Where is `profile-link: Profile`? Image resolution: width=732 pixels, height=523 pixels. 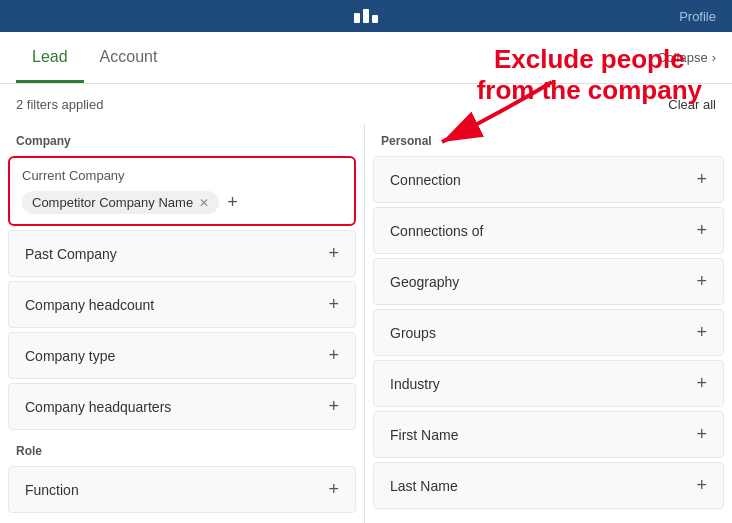
profile-link: Profile is located at coordinates (698, 16).